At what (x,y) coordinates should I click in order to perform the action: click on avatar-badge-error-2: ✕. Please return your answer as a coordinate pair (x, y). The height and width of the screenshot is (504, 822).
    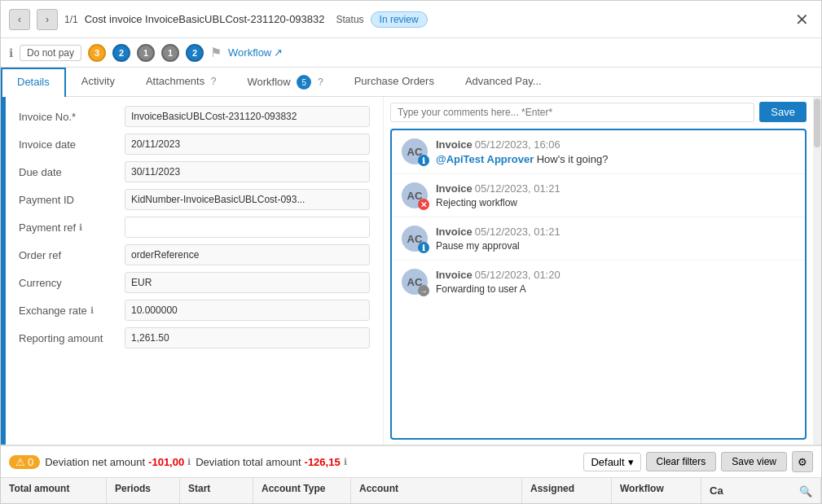
    Looking at the image, I should click on (424, 204).